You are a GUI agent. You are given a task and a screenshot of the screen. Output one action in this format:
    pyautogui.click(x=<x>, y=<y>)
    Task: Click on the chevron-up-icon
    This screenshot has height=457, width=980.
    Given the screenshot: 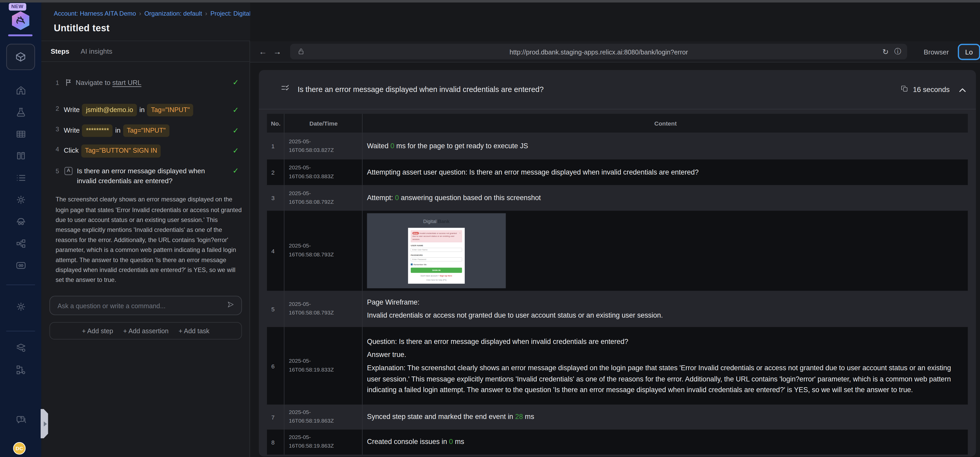 What is the action you would take?
    pyautogui.click(x=963, y=89)
    